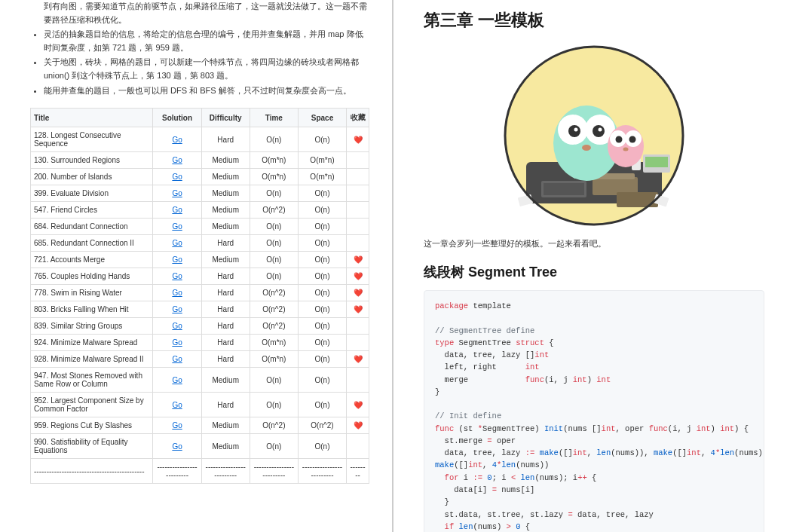 The height and width of the screenshot is (532, 787). Describe the element at coordinates (92, 293) in the screenshot. I see `cell-title: 778. Swim in Rising Water` at that location.